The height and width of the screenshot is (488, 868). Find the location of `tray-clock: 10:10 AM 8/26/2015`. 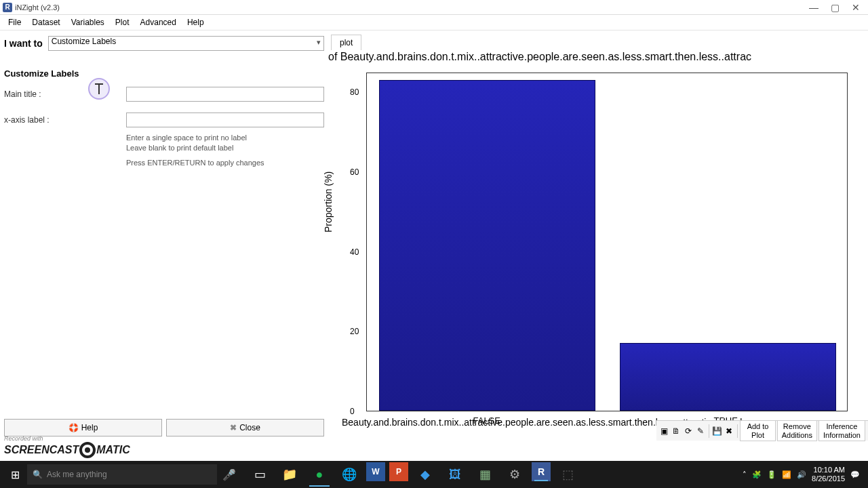

tray-clock: 10:10 AM 8/26/2015 is located at coordinates (829, 474).